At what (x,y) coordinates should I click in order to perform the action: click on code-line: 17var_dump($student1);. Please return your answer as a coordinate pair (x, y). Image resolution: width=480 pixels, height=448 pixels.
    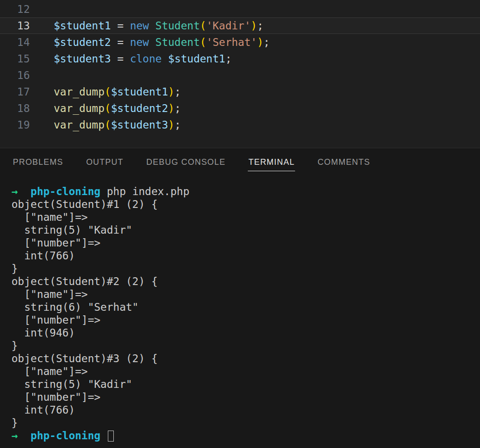
    Looking at the image, I should click on (240, 92).